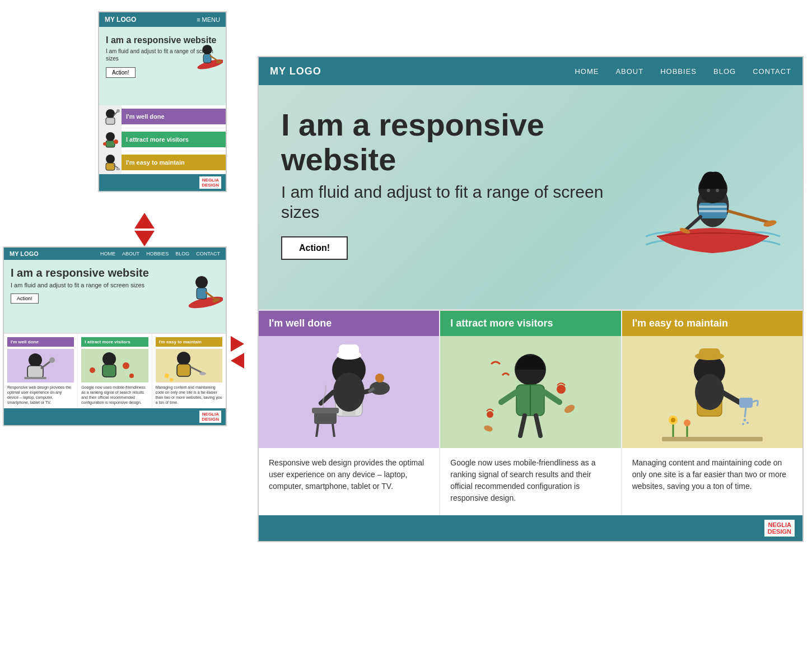  I want to click on mobile-feature-label-1: I'm well done, so click(174, 116).